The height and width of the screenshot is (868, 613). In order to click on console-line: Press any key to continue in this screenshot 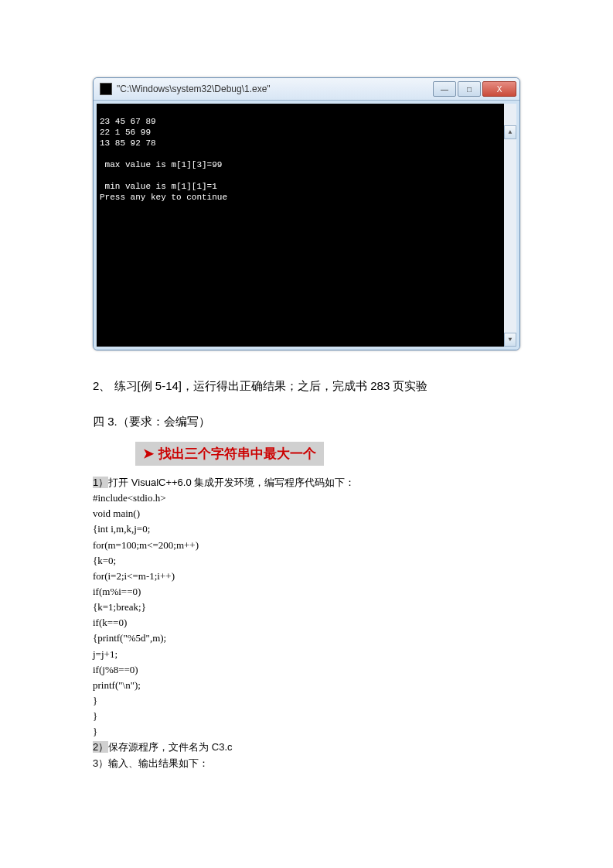, I will do `click(164, 197)`.